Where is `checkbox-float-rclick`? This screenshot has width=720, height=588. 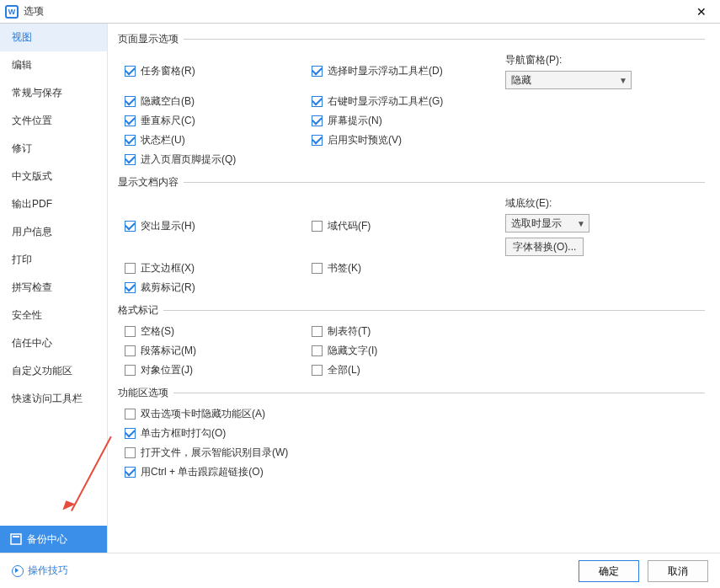 checkbox-float-rclick is located at coordinates (317, 101).